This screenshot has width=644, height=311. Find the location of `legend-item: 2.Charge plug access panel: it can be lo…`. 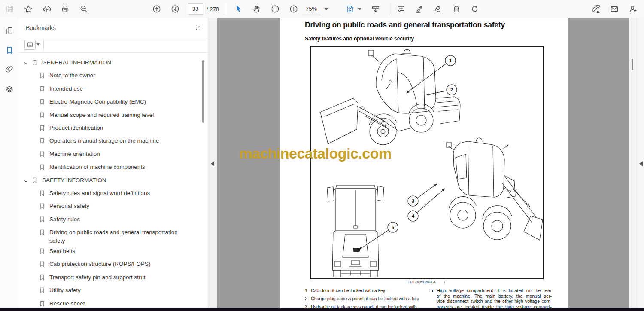

legend-item: 2.Charge plug access panel: it can be lo… is located at coordinates (366, 299).